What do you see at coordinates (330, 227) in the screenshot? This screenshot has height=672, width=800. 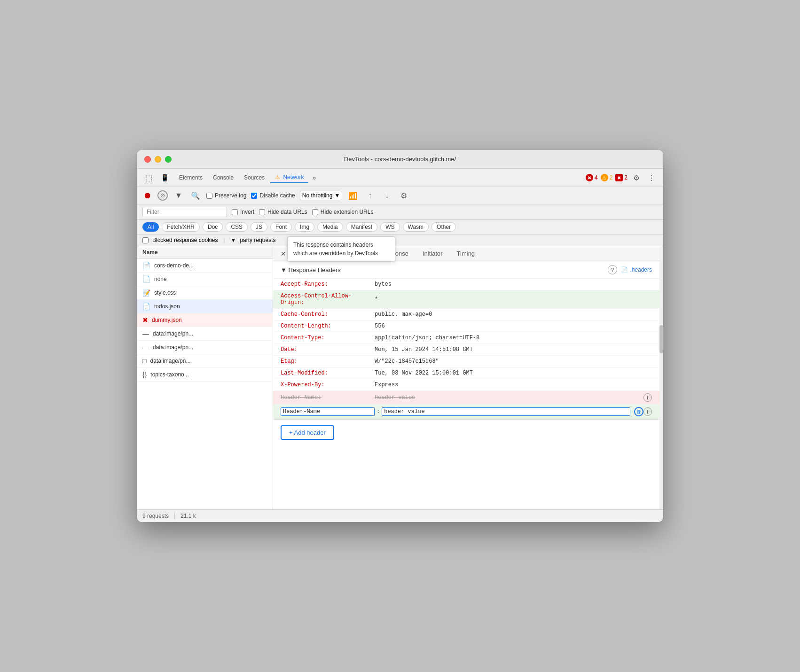 I see `filter-media: Media` at bounding box center [330, 227].